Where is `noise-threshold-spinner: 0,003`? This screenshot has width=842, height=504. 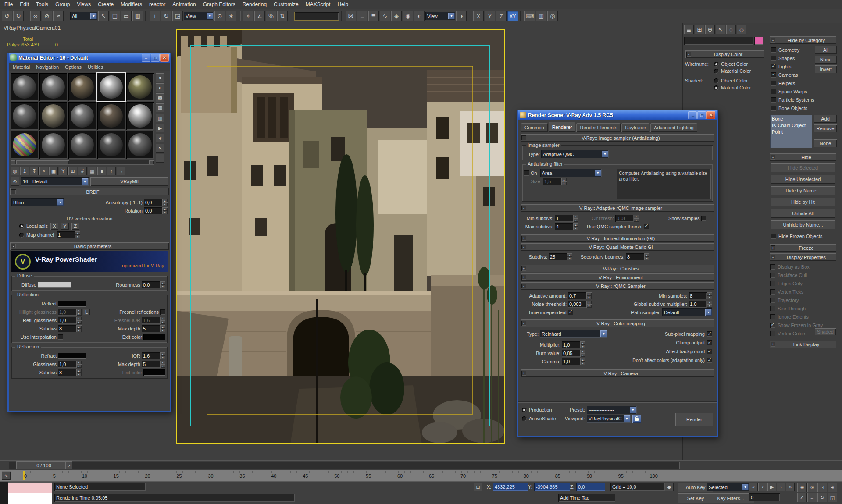
noise-threshold-spinner: 0,003 is located at coordinates (580, 304).